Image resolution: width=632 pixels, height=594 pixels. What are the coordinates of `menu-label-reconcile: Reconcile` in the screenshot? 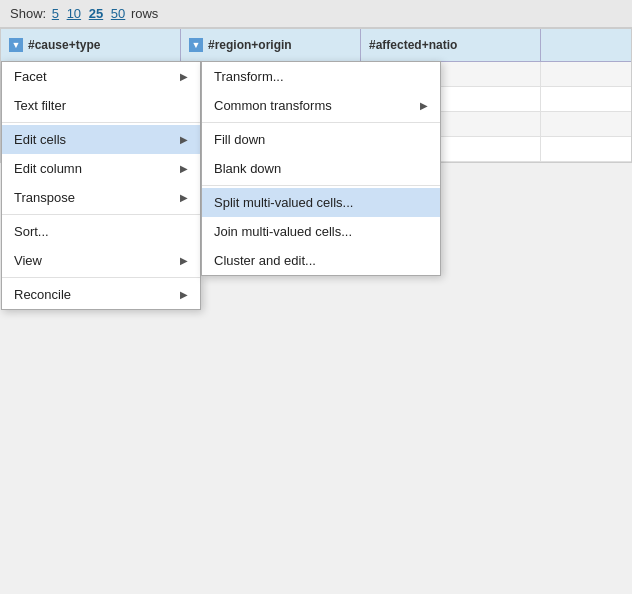 It's located at (42, 294).